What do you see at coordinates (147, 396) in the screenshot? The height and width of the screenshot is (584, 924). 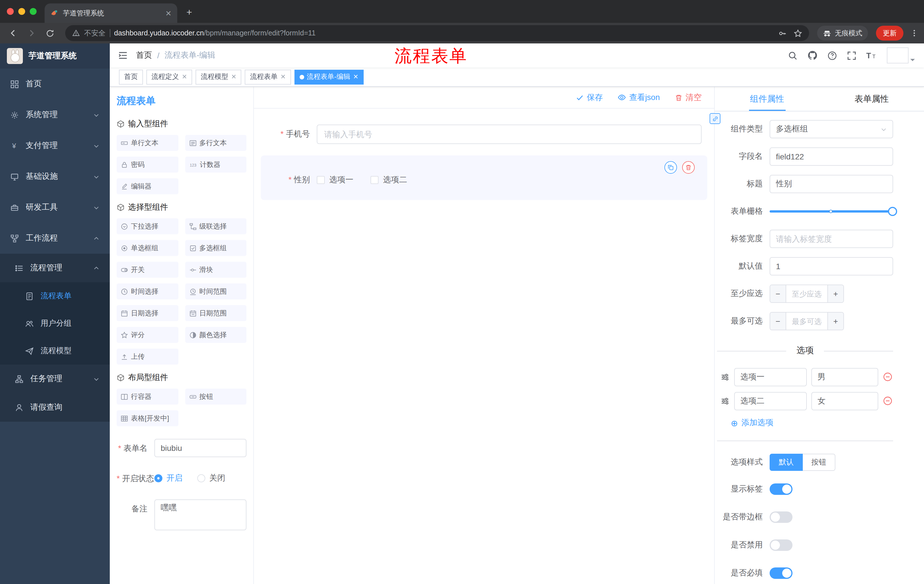 I see `component-row-container: 行容器` at bounding box center [147, 396].